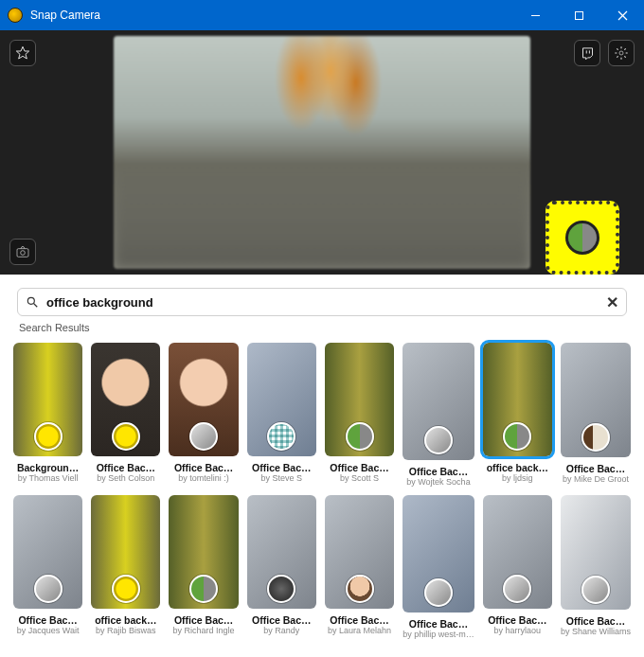 This screenshot has width=644, height=657. I want to click on lens-card: Office Bac…by tomtelini :), so click(203, 415).